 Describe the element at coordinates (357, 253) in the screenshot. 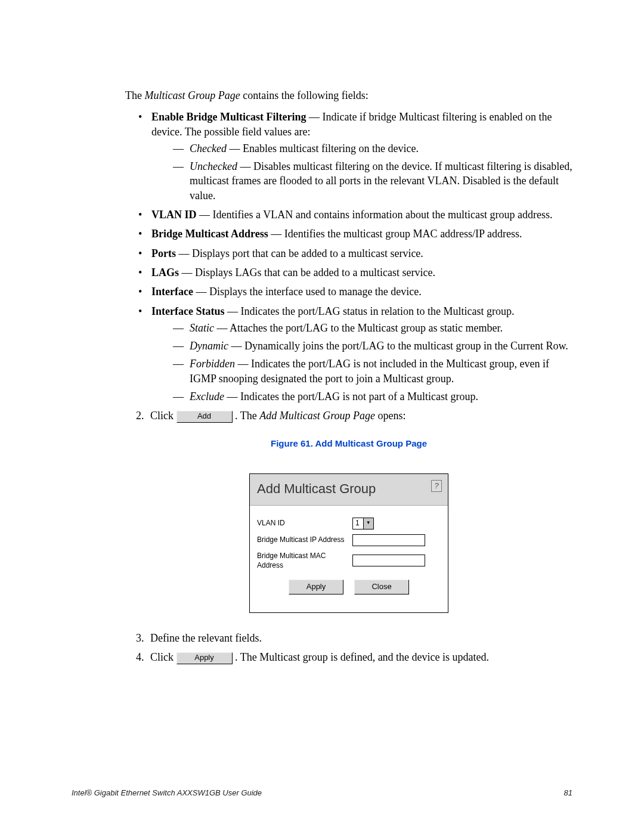

I see `field-ports: Ports — Displays port that can be added …` at that location.